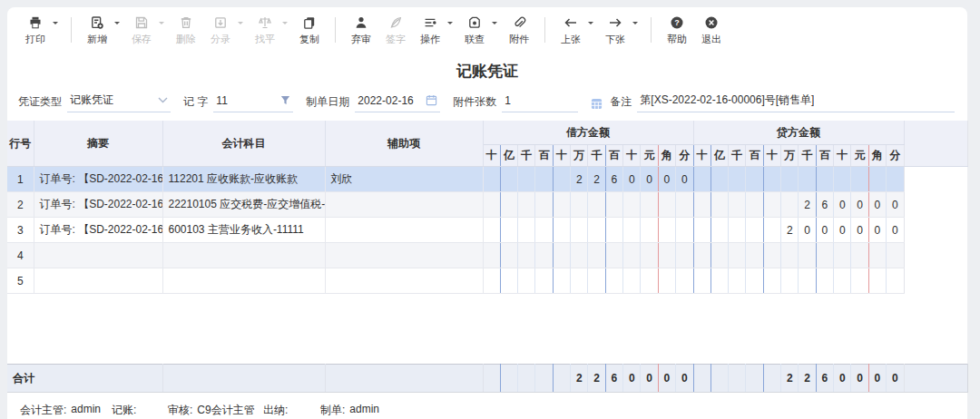 The height and width of the screenshot is (419, 980). I want to click on account-cell: 22210105 应交税费-应交增值税-销项税款, so click(243, 205).